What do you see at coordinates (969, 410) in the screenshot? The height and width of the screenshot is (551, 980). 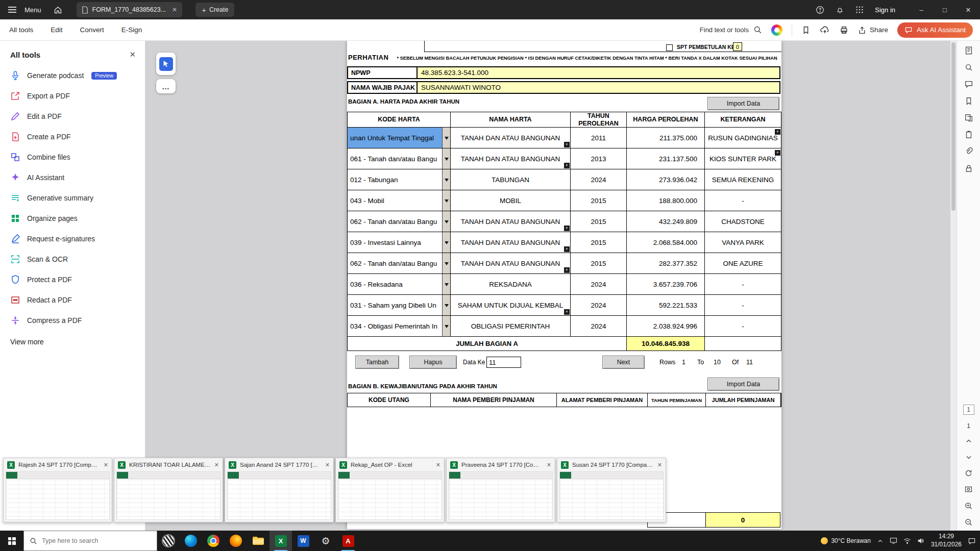 I see `page-number-box: 1` at bounding box center [969, 410].